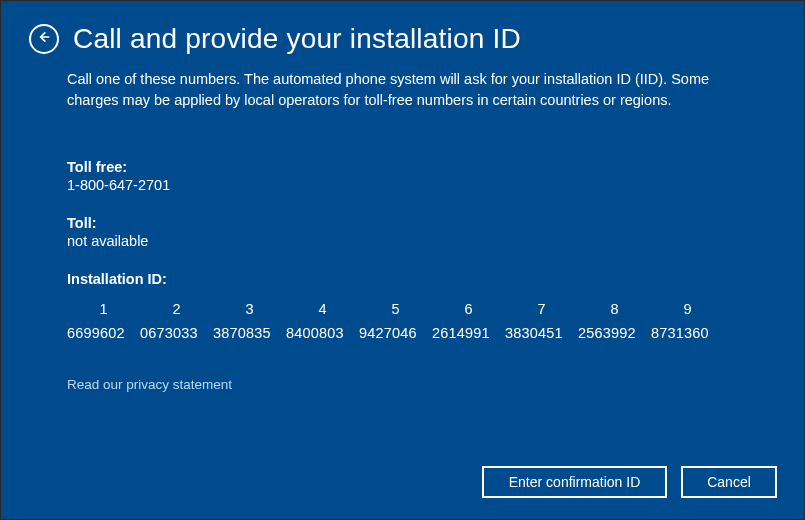 This screenshot has height=520, width=805. What do you see at coordinates (402, 167) in the screenshot?
I see `toll-free-label: Toll free:` at bounding box center [402, 167].